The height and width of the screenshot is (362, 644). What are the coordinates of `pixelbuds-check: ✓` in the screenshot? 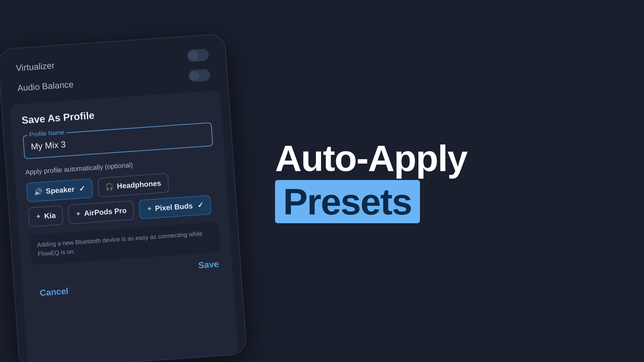 It's located at (201, 205).